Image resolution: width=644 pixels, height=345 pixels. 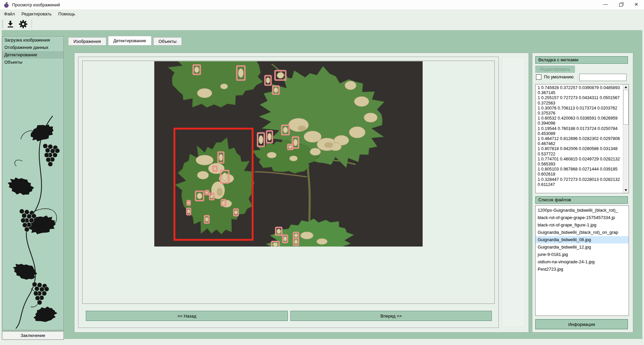 I want to click on restore-icon, so click(x=621, y=5).